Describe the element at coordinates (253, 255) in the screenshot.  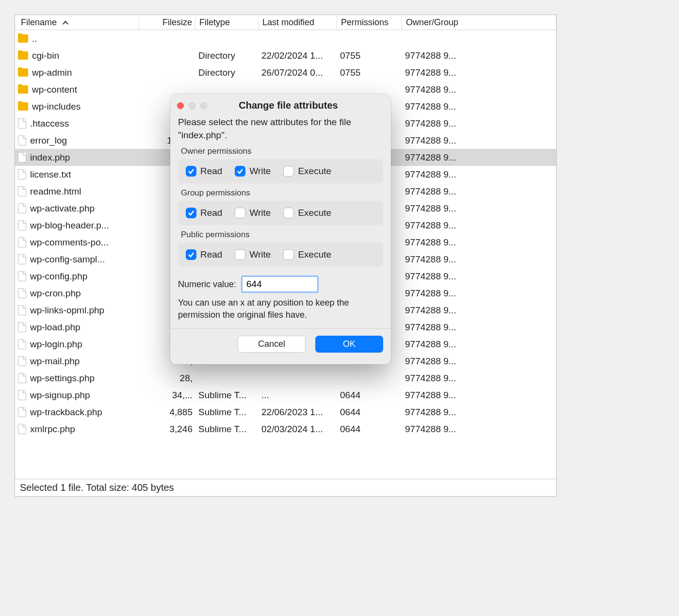
I see `public-write-checkbox: Write` at that location.